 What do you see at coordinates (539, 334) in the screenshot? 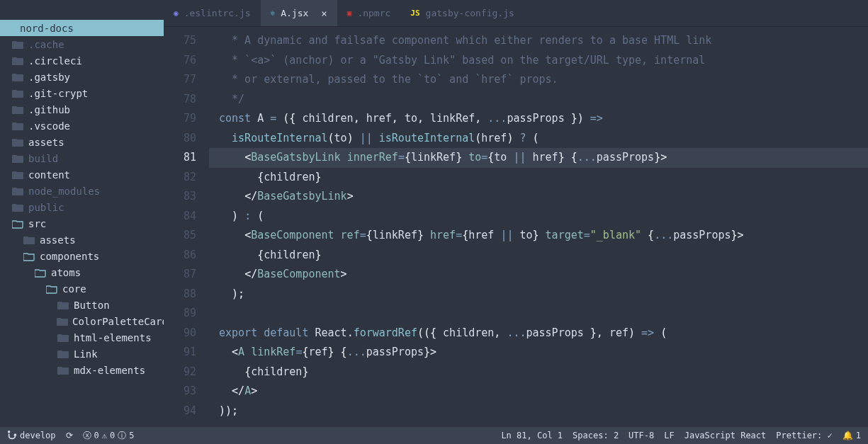
I see `code-line: export default React.forwardRef(({ child…` at bounding box center [539, 334].